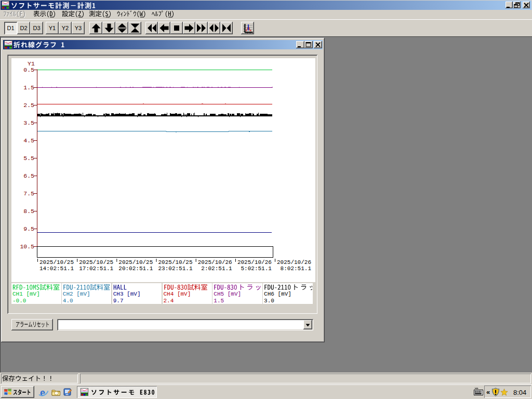 The width and height of the screenshot is (532, 399). Describe the element at coordinates (29, 140) in the screenshot. I see `svg-text: 4.5` at that location.